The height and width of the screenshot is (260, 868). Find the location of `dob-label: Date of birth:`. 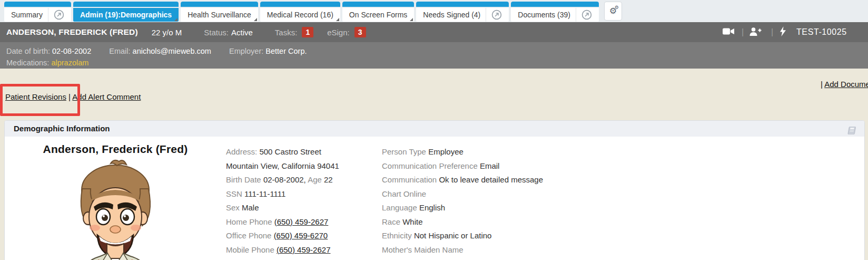

dob-label: Date of birth: is located at coordinates (28, 51).